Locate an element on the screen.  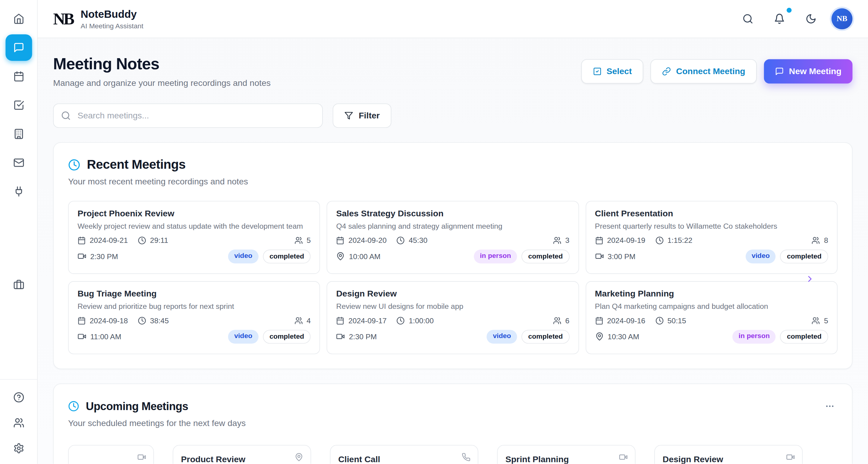
meeting-title: Sales Strategy Discussion is located at coordinates (453, 214).